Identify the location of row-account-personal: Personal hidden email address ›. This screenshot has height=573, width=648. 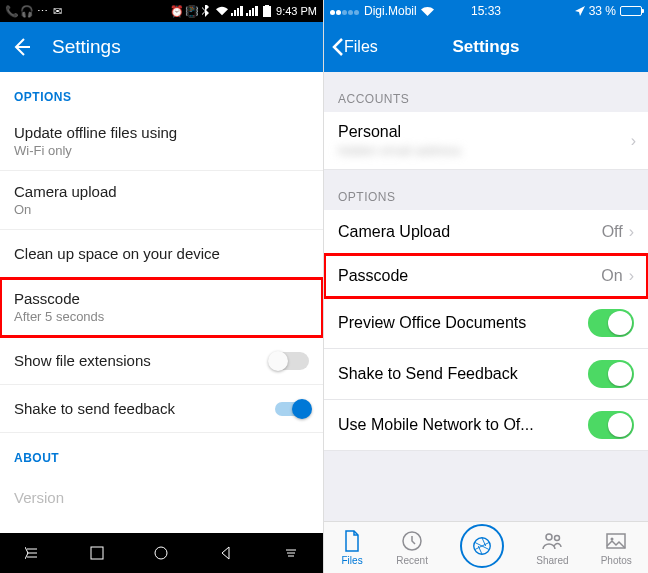
(486, 141).